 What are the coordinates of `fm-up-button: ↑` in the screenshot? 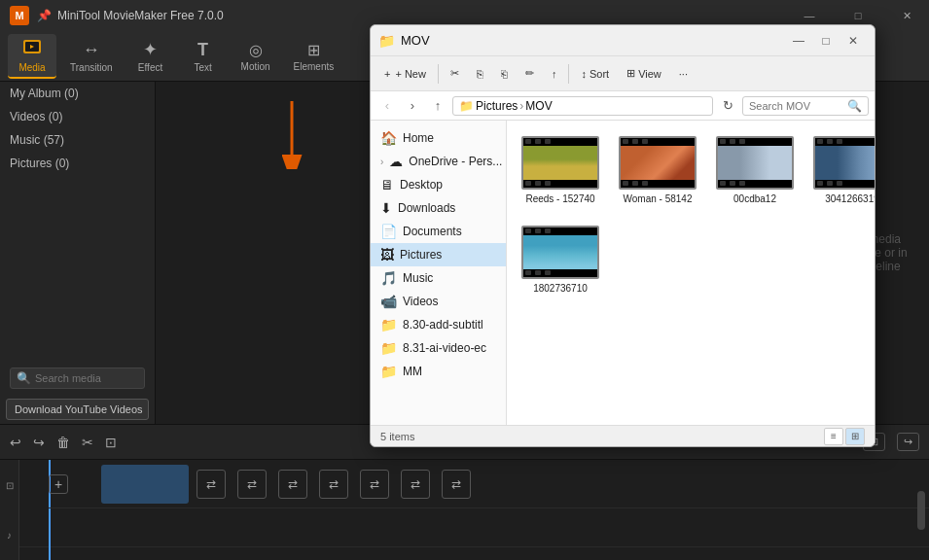 It's located at (438, 106).